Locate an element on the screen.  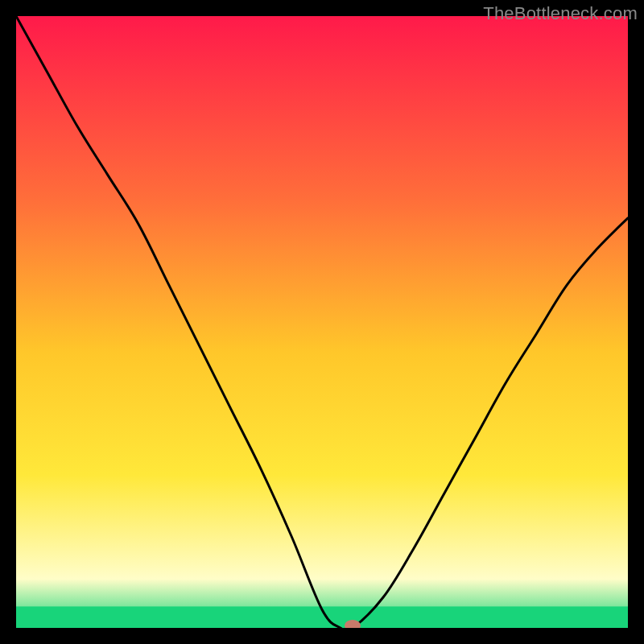
watermark-text: TheBottleneck.com is located at coordinates (560, 14).